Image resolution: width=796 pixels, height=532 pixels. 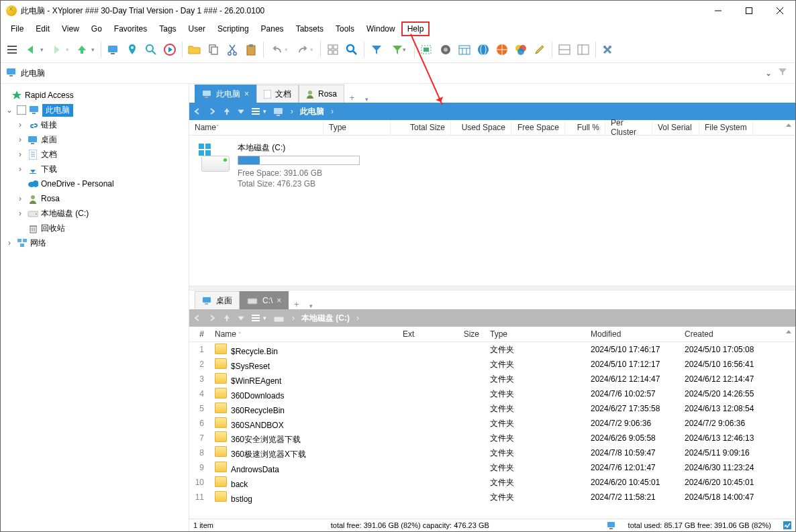 What do you see at coordinates (493, 438) in the screenshot?
I see `list-item: 7360安全浏览器下载文件夹2024/6/26 9:05:582024/6/13…` at bounding box center [493, 438].